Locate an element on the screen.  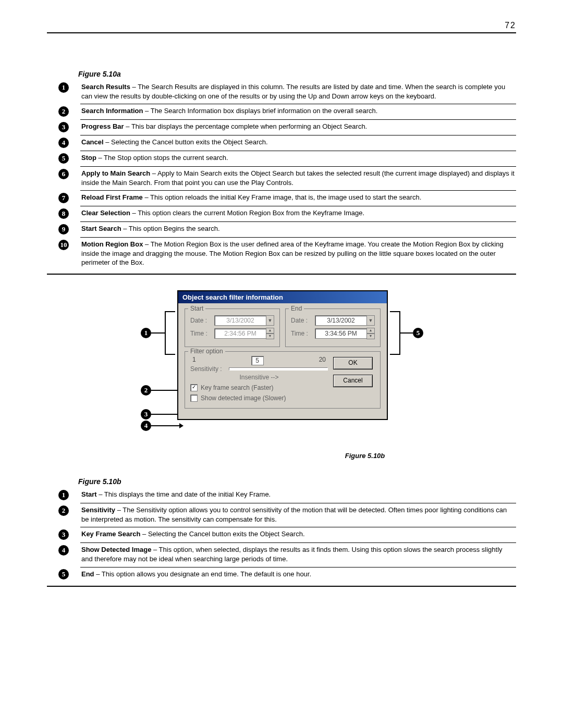
table-row: 2Sensitivity – The Sensitivity option al… is located at coordinates (282, 515).